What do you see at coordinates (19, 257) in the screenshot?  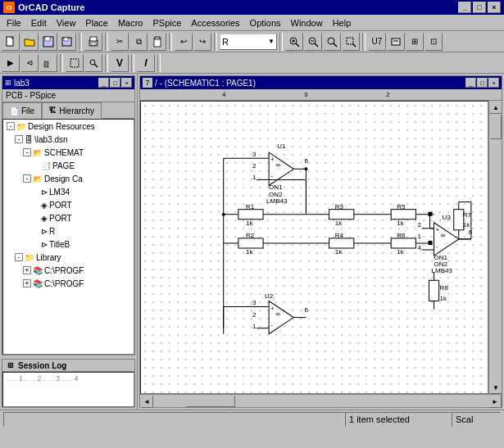 I see `expand-library: -` at bounding box center [19, 257].